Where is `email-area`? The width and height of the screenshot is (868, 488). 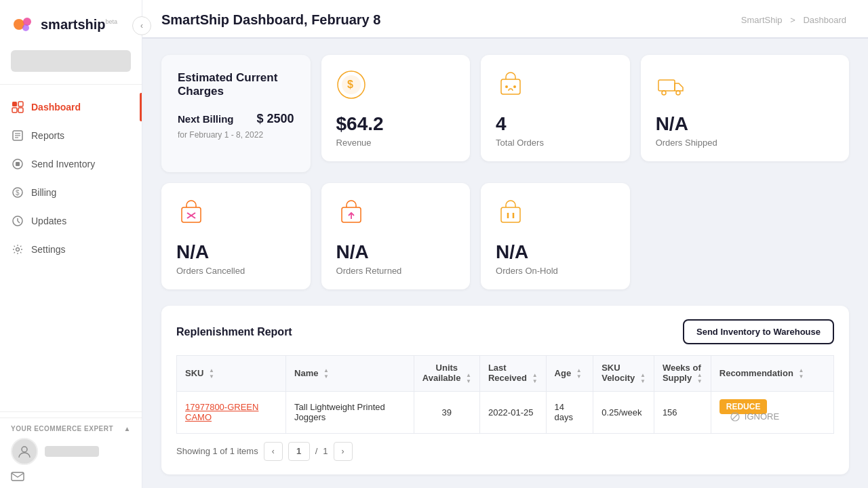
email-area is located at coordinates (71, 476).